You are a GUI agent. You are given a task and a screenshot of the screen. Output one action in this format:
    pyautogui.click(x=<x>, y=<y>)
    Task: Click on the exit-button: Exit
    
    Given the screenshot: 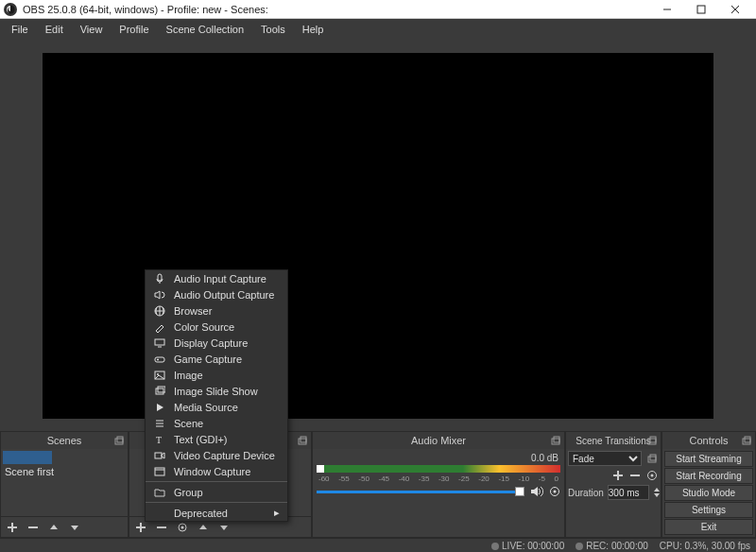 What is the action you would take?
    pyautogui.click(x=709, y=527)
    